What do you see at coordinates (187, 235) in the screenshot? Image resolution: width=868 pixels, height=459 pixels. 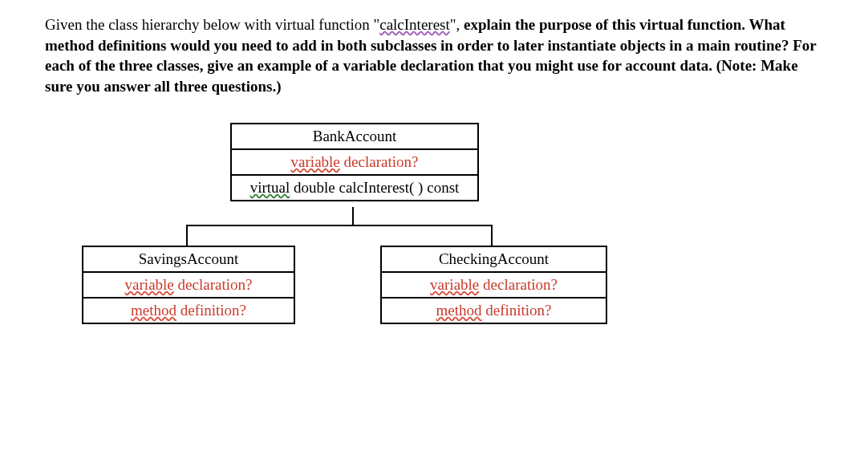 I see `connector-vertical-savings` at bounding box center [187, 235].